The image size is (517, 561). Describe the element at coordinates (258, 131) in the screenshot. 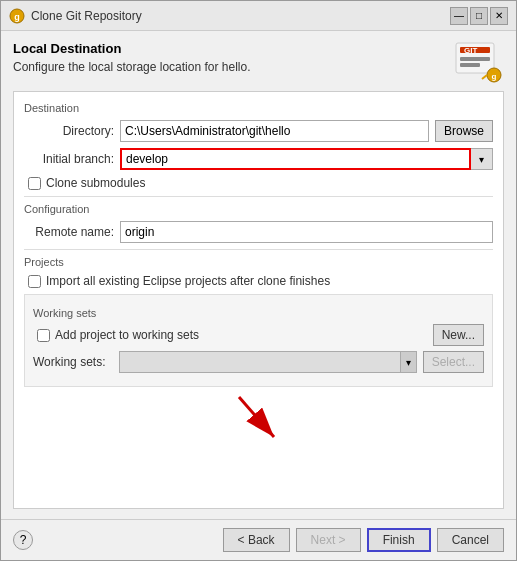

I see `directory-row: Directory: Browse` at that location.